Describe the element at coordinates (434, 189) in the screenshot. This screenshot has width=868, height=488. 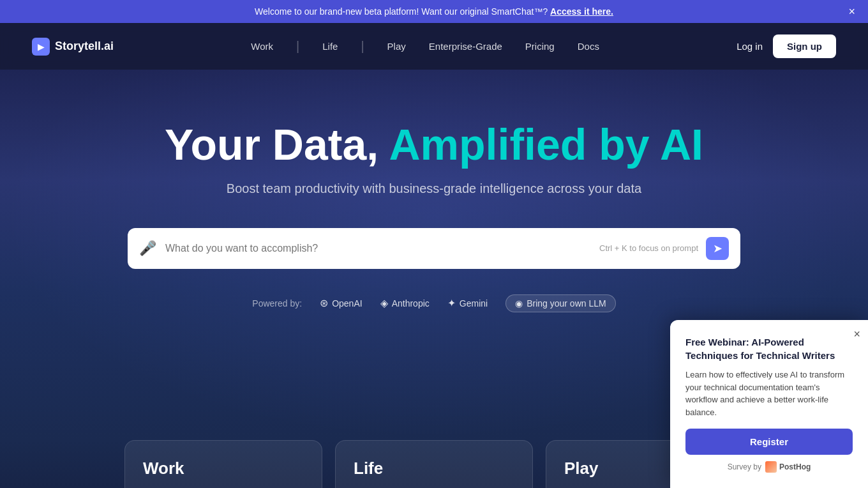
I see `hero-subtitle: Boost team productivity with business-gr…` at that location.